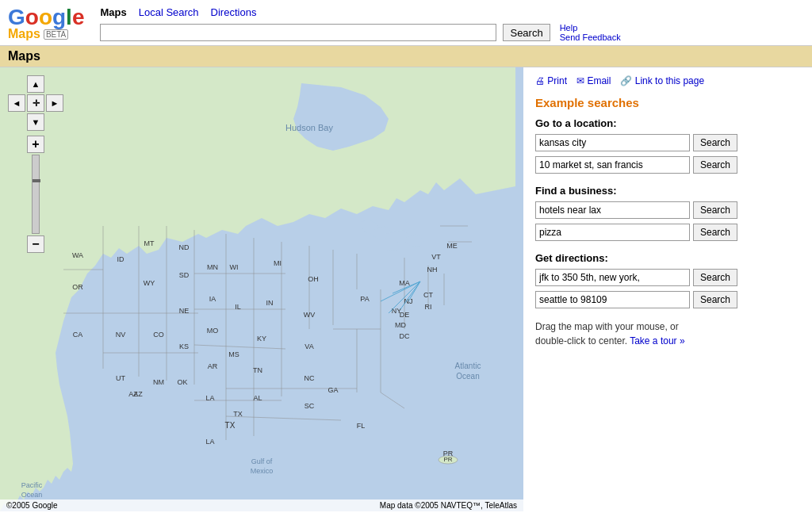 This screenshot has height=532, width=812. What do you see at coordinates (36, 244) in the screenshot?
I see `zoom-out-button: −` at bounding box center [36, 244].